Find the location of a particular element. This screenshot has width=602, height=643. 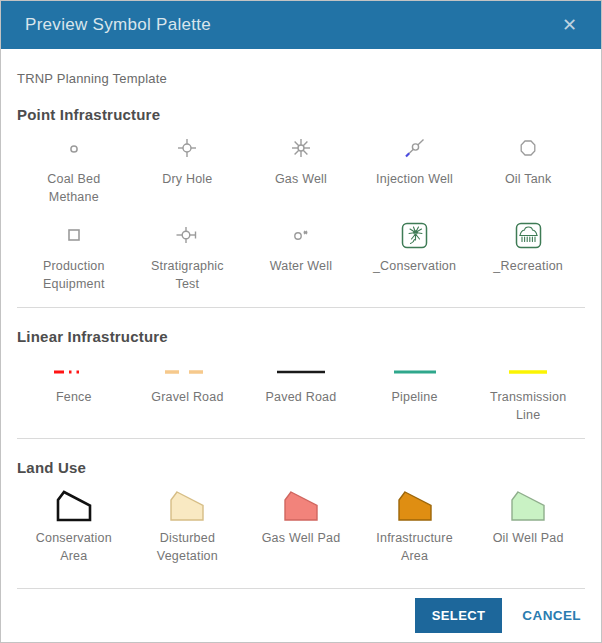

palette-item-label: Transmission Line is located at coordinates (528, 406).